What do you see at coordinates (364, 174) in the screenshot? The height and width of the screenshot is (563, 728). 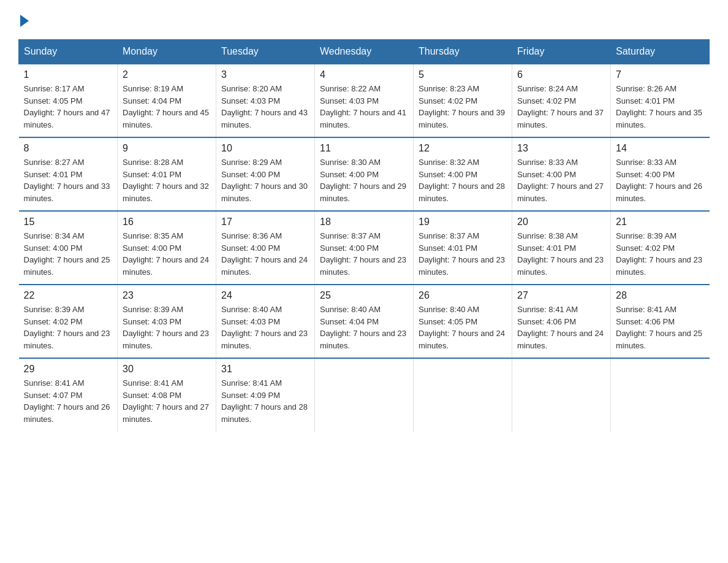 I see `calendar-week-row: 8 Sunrise: 8:27 AMSunset: 4:01 PMDayligh…` at bounding box center [364, 174].